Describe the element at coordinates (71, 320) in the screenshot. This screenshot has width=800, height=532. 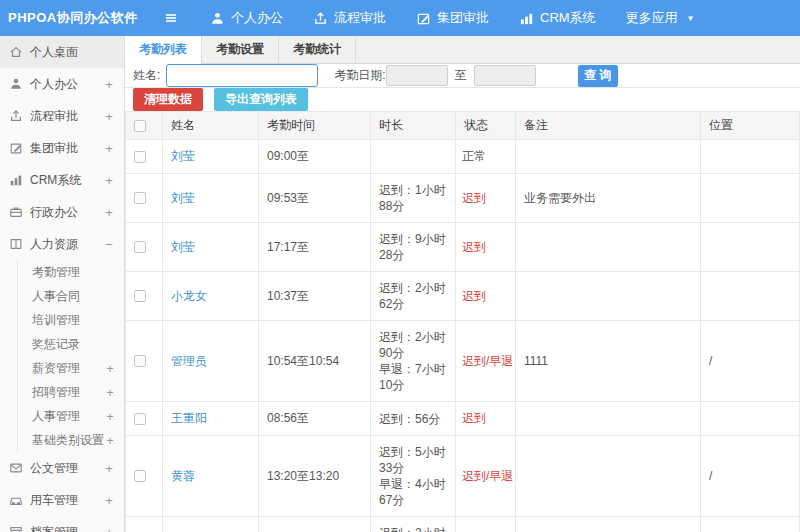
I see `sidebar-item-training-mgmt: 培训管理` at that location.